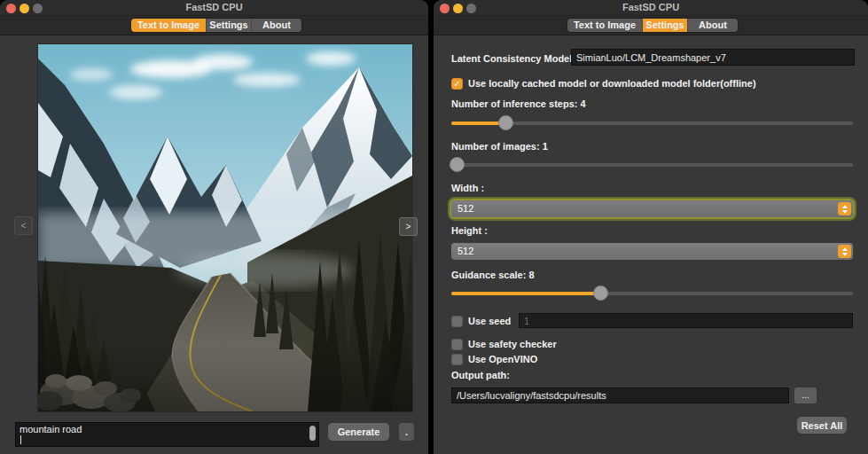  I want to click on cache-checkbox-label: Use locally cached model or downloaded m…, so click(612, 83).